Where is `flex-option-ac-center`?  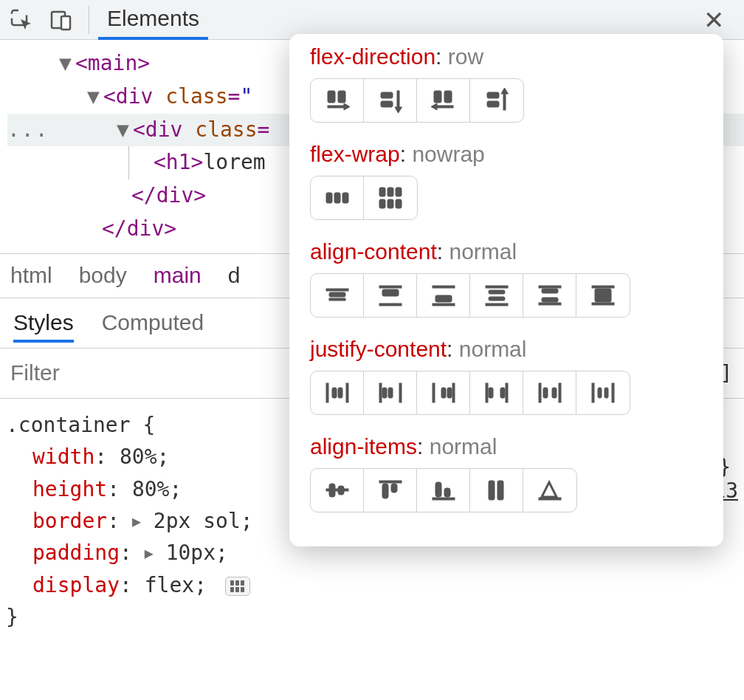 flex-option-ac-center is located at coordinates (337, 295).